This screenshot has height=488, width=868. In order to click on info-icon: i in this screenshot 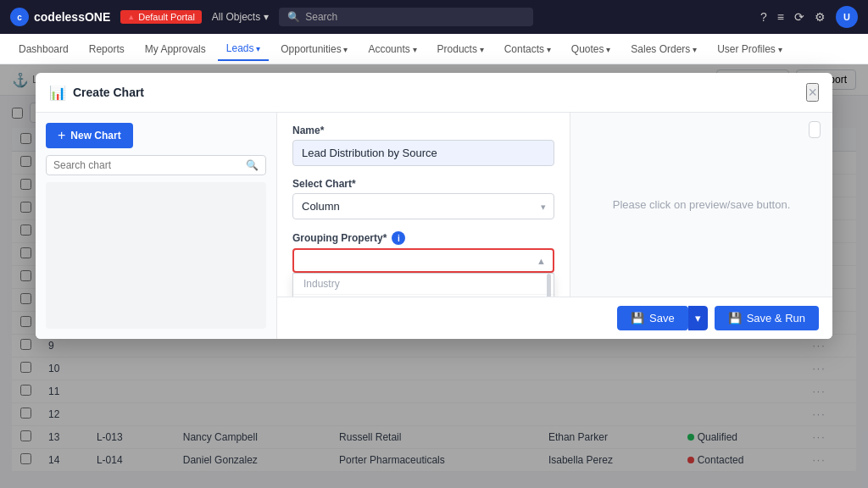, I will do `click(398, 238)`.